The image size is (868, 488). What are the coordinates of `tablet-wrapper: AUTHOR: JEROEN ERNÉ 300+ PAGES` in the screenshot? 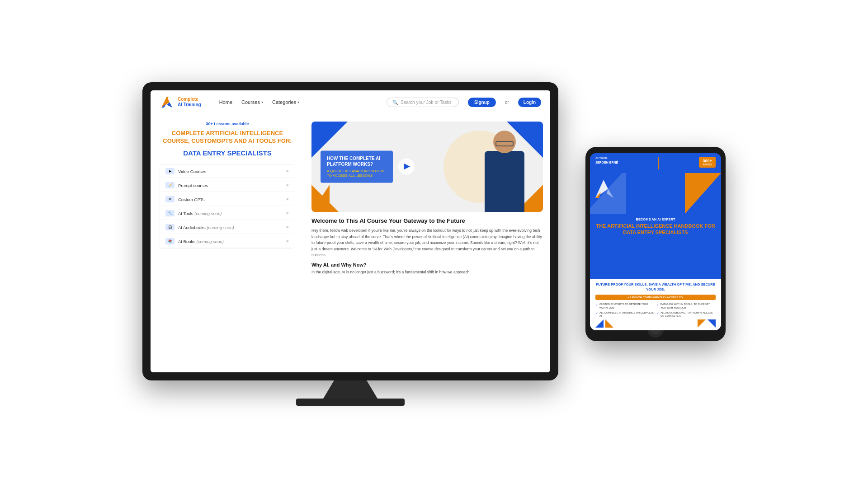 It's located at (656, 244).